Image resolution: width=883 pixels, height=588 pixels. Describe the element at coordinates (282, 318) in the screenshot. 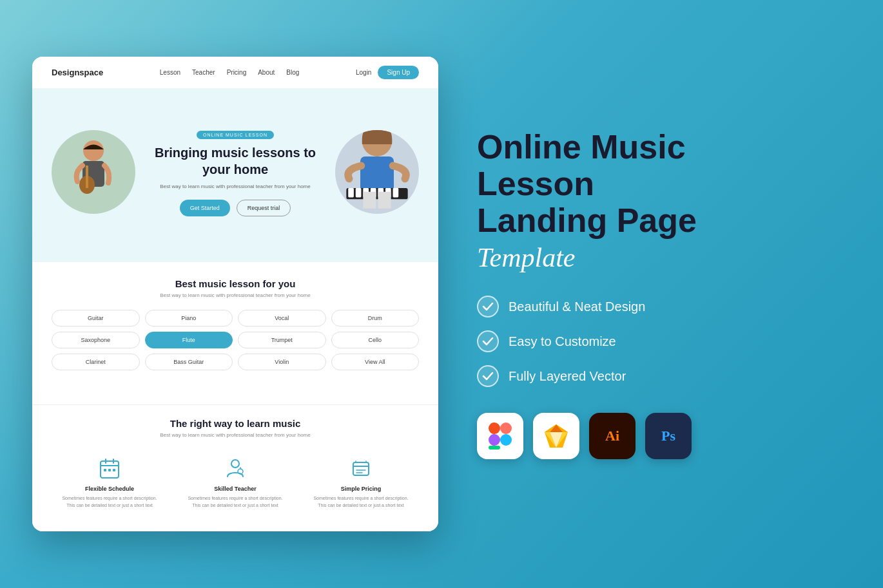

I see `lesson-tag-vocal: Vocal` at that location.